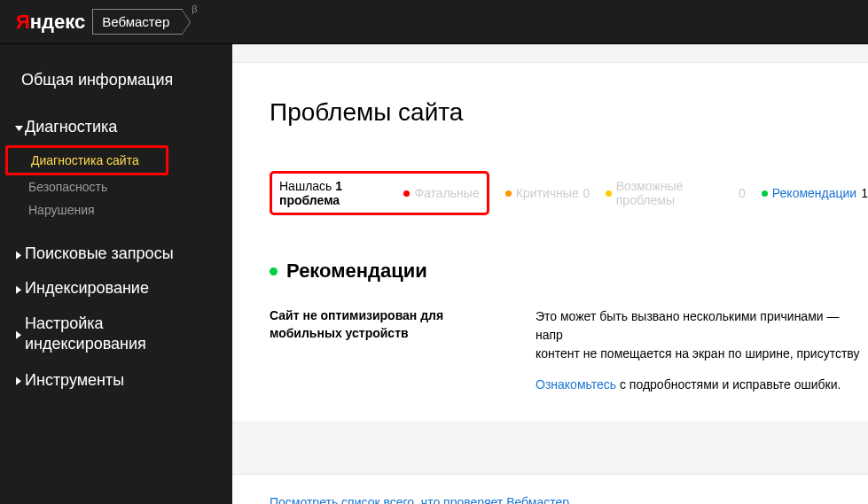 Image resolution: width=868 pixels, height=504 pixels. Describe the element at coordinates (119, 384) in the screenshot. I see `sidebar-section-tools: Инструменты` at that location.